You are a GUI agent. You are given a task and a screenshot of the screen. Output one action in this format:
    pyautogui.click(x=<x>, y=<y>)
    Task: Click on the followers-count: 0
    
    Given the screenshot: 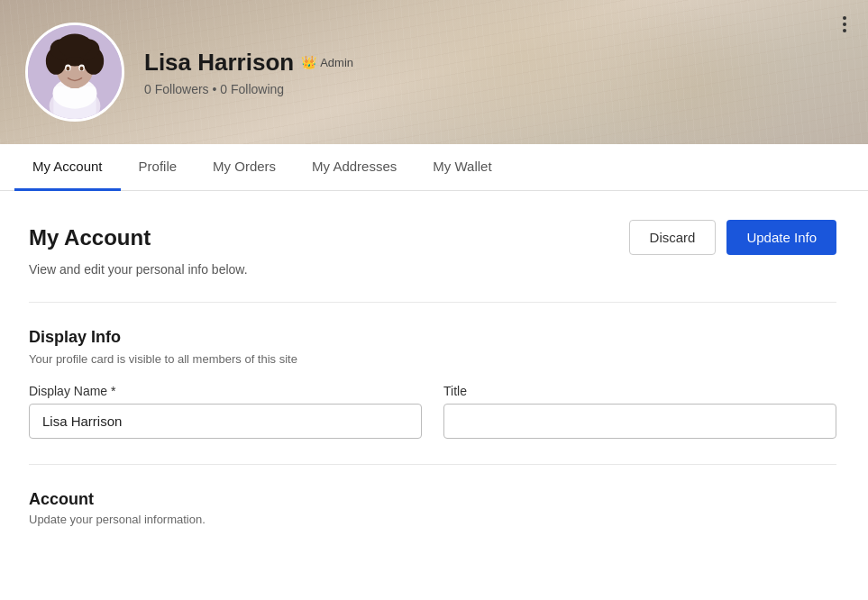 What is the action you would take?
    pyautogui.click(x=148, y=89)
    